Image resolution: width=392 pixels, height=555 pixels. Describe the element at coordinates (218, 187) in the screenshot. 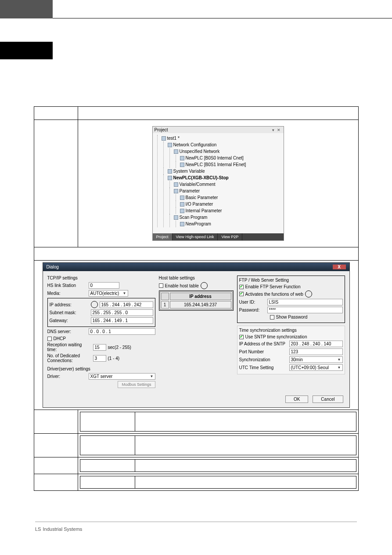

I see `project-tree: test1 * Network Configuration Unspecifie…` at that location.